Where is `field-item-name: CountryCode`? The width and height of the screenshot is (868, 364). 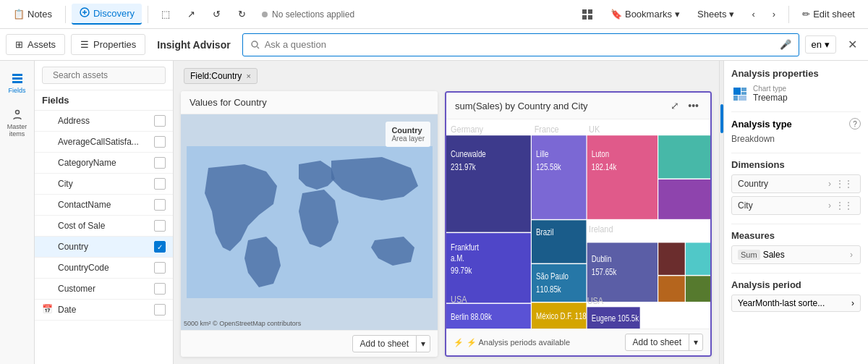
field-item-name: CountryCode is located at coordinates (104, 268).